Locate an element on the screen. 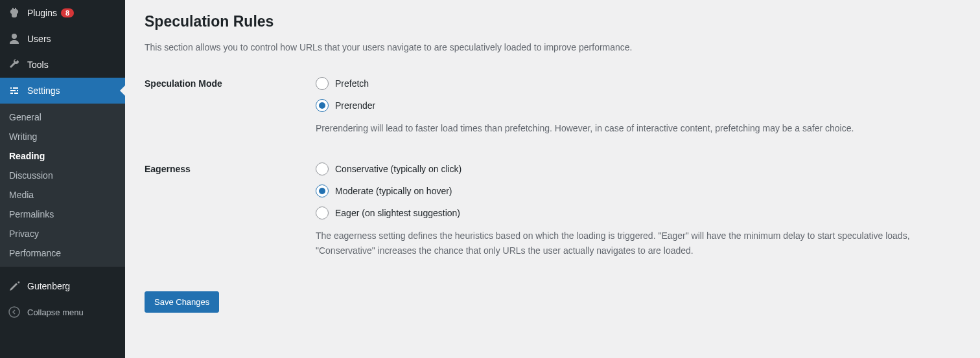  submenu-item-reading: Reading is located at coordinates (62, 156).